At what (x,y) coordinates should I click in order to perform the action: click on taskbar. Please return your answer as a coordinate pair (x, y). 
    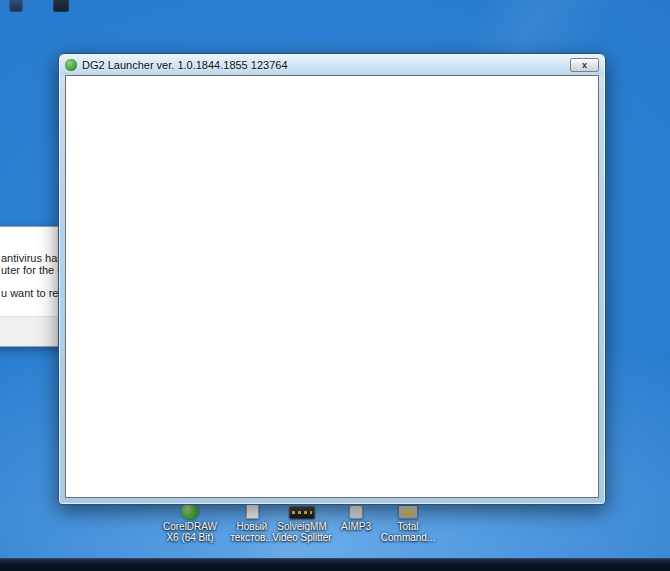
    Looking at the image, I should click on (335, 564).